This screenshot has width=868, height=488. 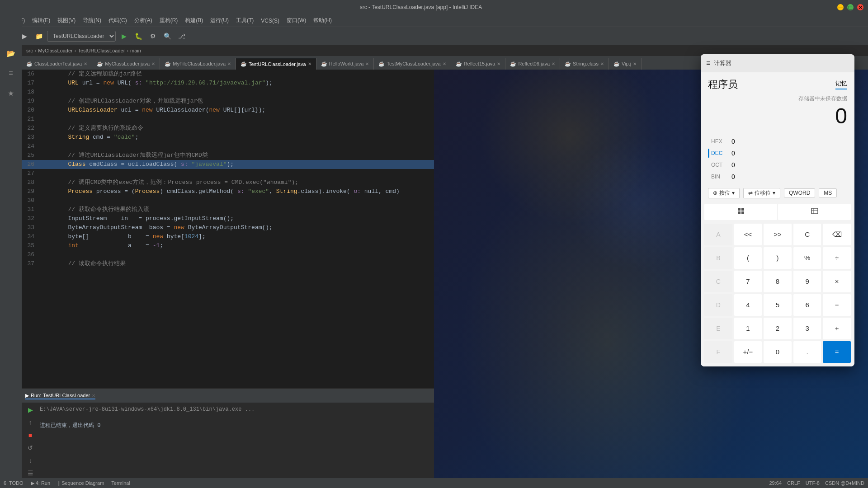 I want to click on calc-btn-open-paren: (, so click(x=748, y=258).